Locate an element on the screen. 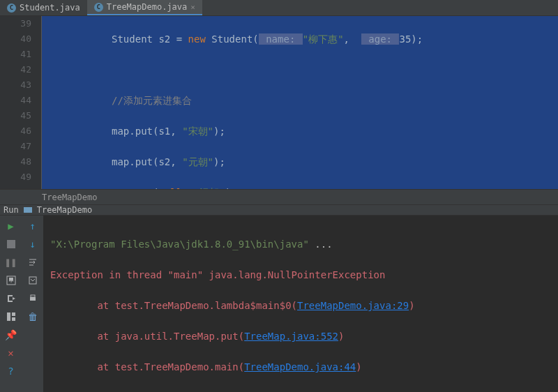 This screenshot has height=392, width=558. run-config-icon is located at coordinates (28, 210).